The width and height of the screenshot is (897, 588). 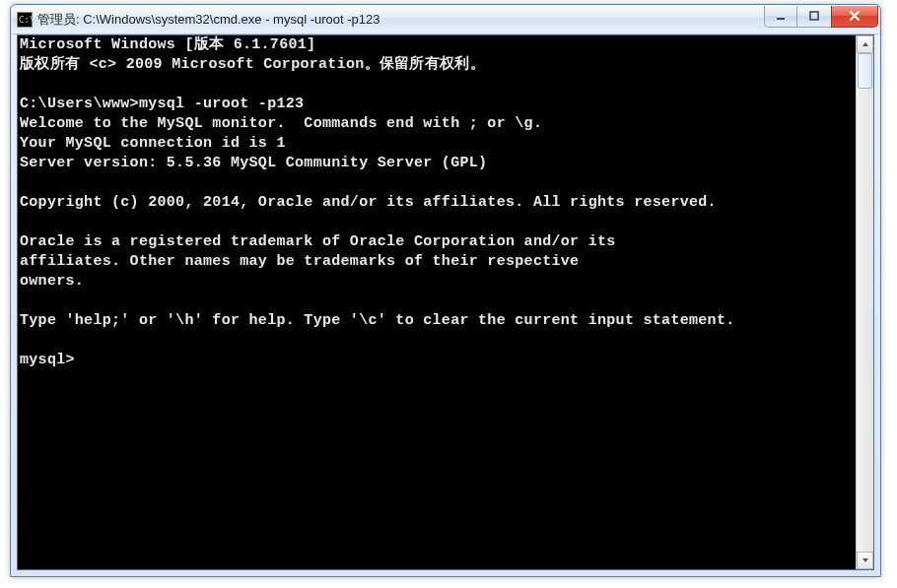 What do you see at coordinates (814, 16) in the screenshot?
I see `maximize-icon` at bounding box center [814, 16].